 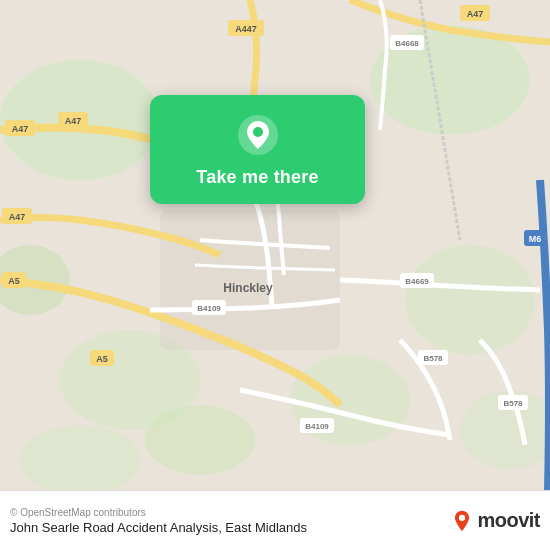 What do you see at coordinates (257, 178) in the screenshot?
I see `take-me-there-button: Take me there` at bounding box center [257, 178].